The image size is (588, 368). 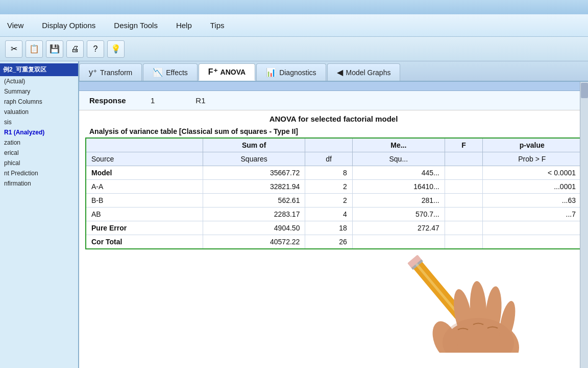 I want to click on sidebar-item-confirmation: nfirmation, so click(x=39, y=183).